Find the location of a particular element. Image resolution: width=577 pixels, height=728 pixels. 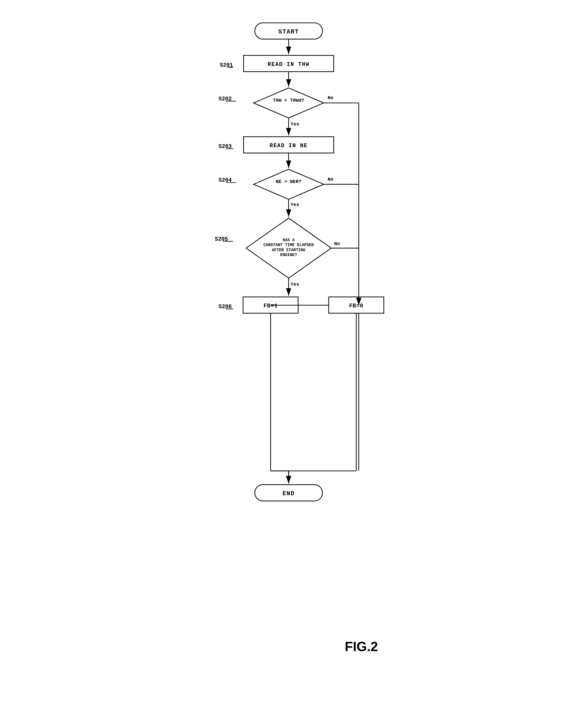

s202-no: No is located at coordinates (330, 98).